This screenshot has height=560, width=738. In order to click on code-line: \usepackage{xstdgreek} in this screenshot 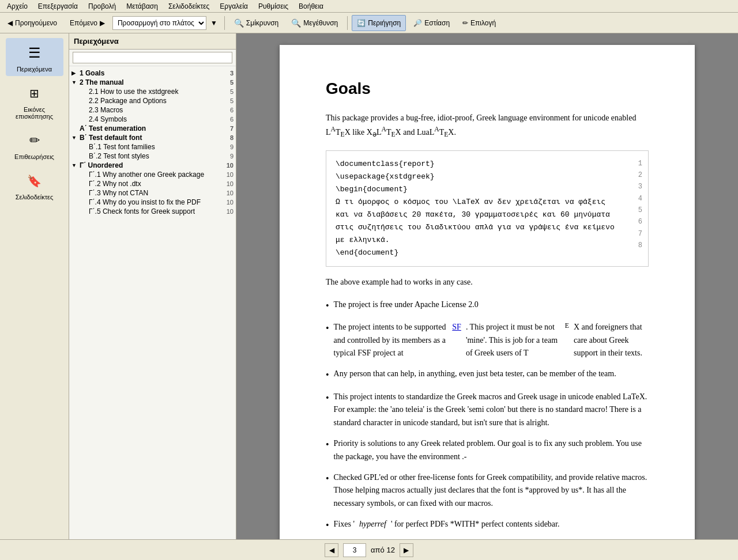, I will do `click(487, 177)`.